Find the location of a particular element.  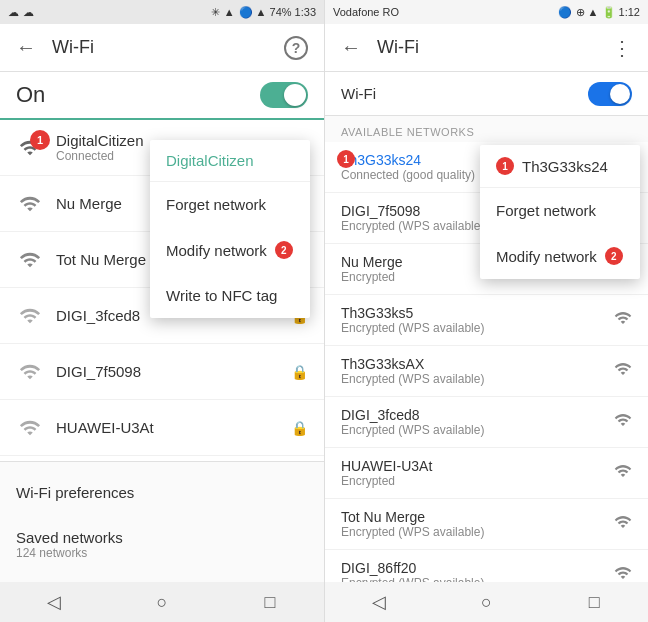

net-name-right-huawei: HUAWEI-U3At is located at coordinates (474, 466).